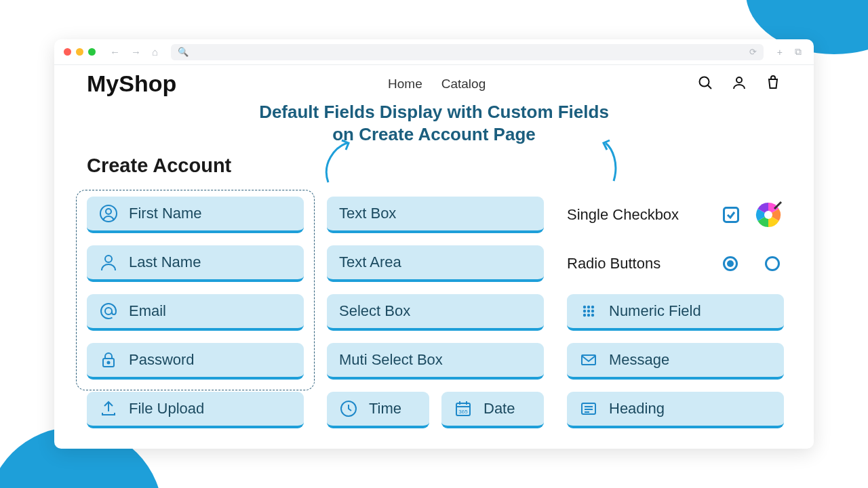  Describe the element at coordinates (167, 409) in the screenshot. I see `field-label: File Upload` at that location.